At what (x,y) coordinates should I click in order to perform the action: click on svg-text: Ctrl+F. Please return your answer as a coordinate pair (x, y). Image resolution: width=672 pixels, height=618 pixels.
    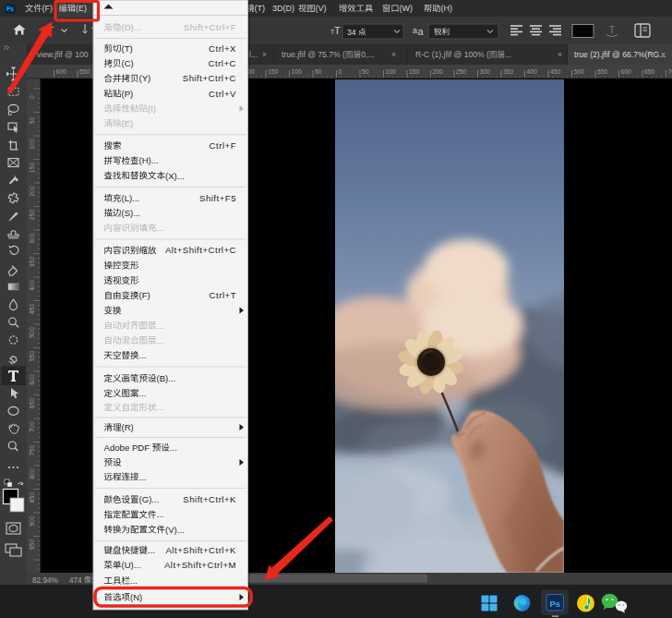
    Looking at the image, I should click on (223, 146).